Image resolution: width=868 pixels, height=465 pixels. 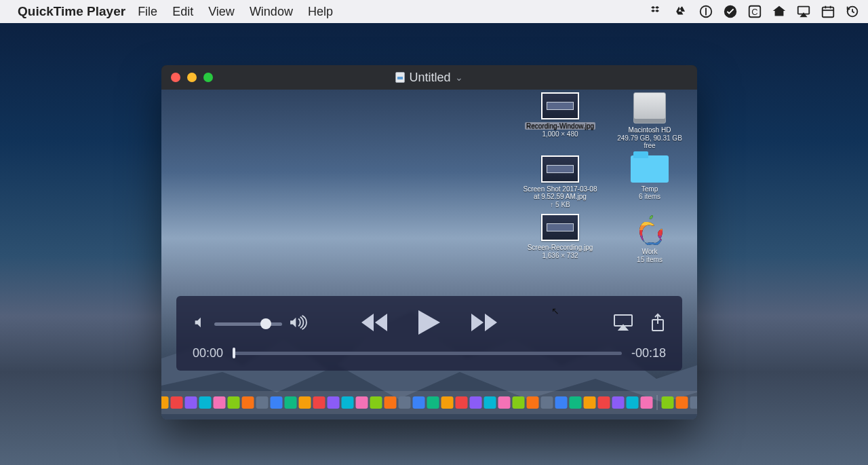 I want to click on play-button, so click(x=429, y=324).